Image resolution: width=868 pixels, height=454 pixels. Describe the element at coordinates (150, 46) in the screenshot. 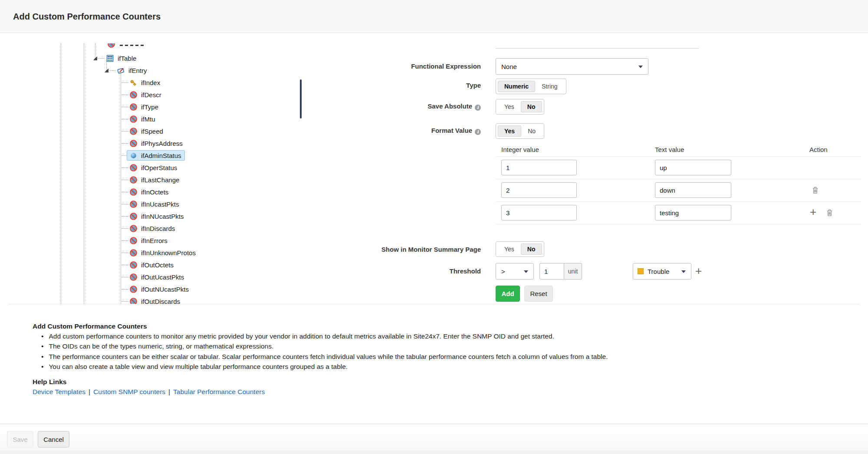

I see `tree-item-clipped-top` at that location.